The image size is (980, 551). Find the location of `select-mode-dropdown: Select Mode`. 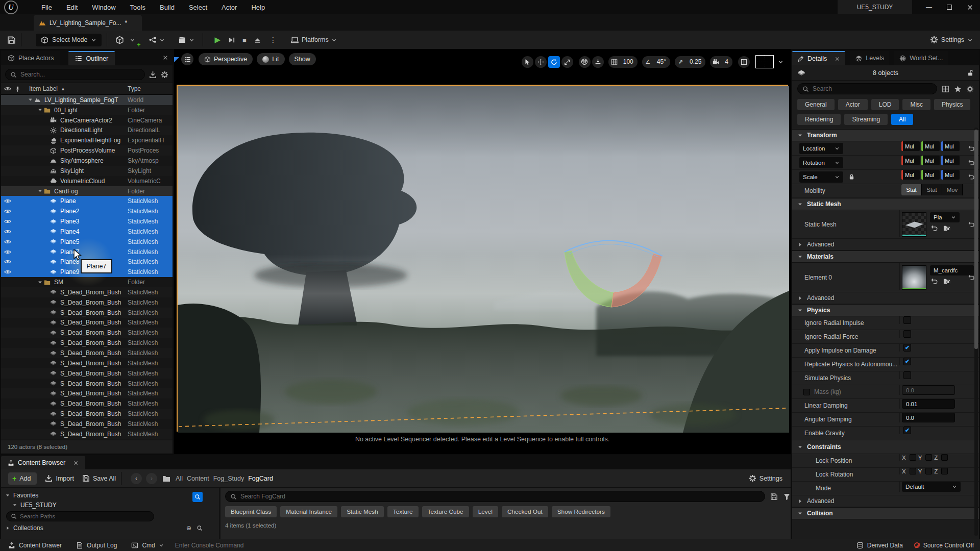

select-mode-dropdown: Select Mode is located at coordinates (68, 40).